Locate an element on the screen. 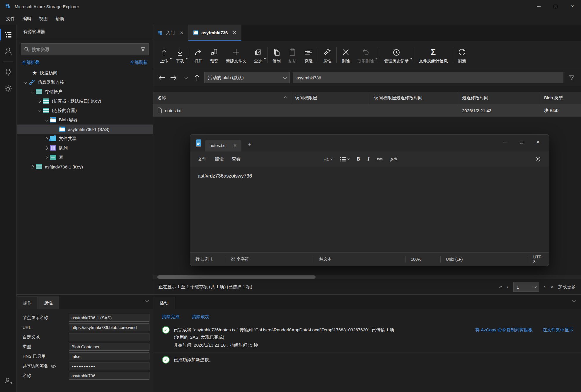 This screenshot has height=392, width=581. copy-azcopy-link: 将 AzCopy 命令复制到剪贴板 is located at coordinates (504, 330).